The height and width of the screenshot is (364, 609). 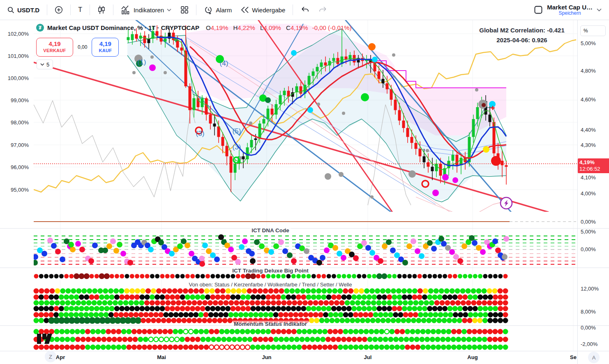 I want to click on indicators-button: Indikatoren, so click(x=146, y=10).